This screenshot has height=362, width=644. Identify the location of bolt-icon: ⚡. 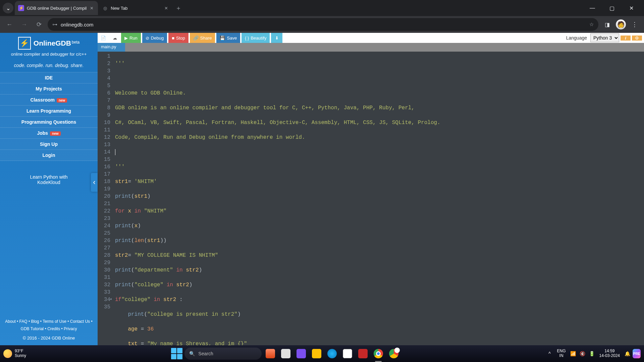
(21, 8).